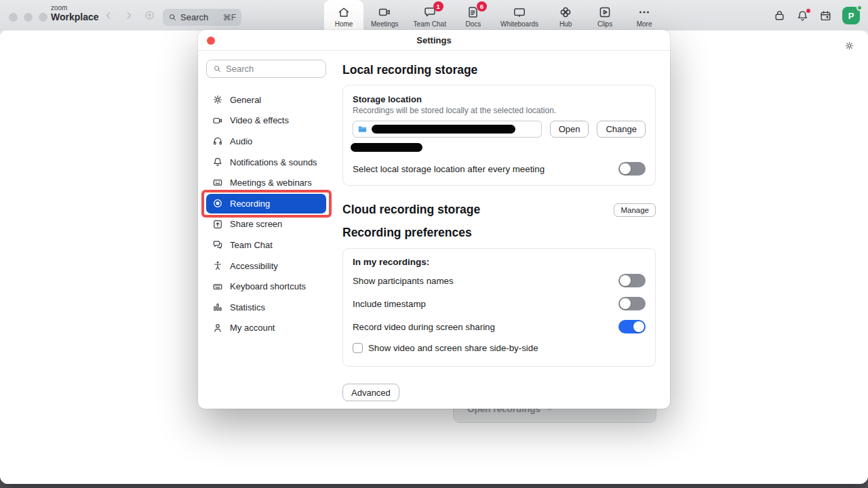  What do you see at coordinates (852, 16) in the screenshot?
I see `avatar-initial: P` at bounding box center [852, 16].